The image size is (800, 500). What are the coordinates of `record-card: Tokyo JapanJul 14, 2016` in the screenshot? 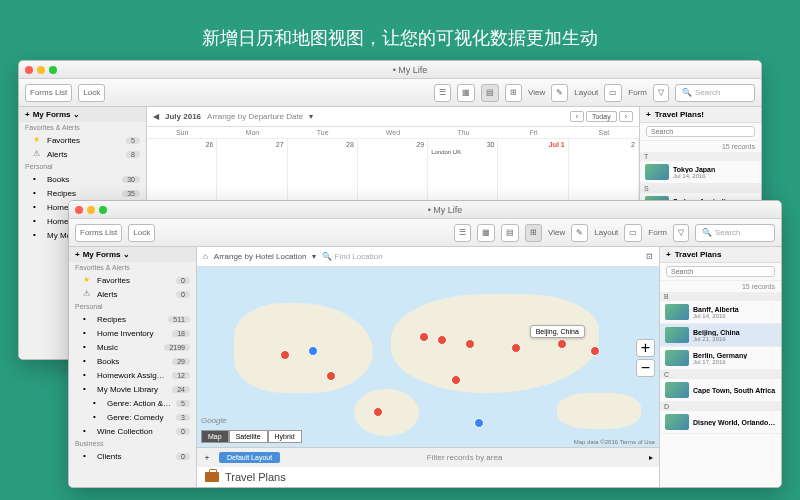 It's located at (700, 172).